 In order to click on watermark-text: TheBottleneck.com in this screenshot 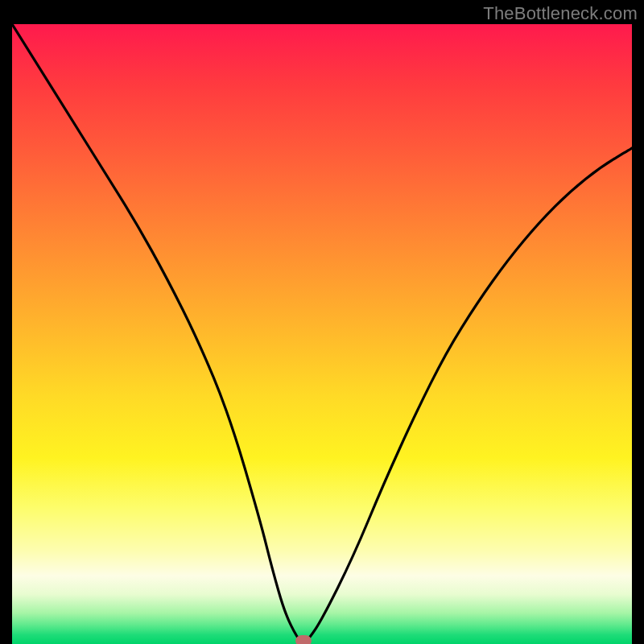, I will do `click(560, 14)`.